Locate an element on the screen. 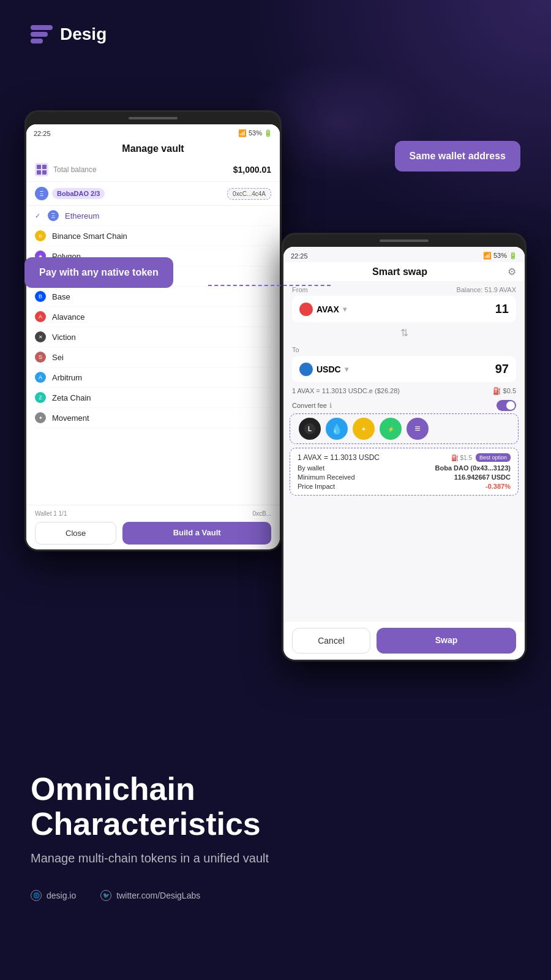  token-circle-5: ≡ is located at coordinates (418, 429).